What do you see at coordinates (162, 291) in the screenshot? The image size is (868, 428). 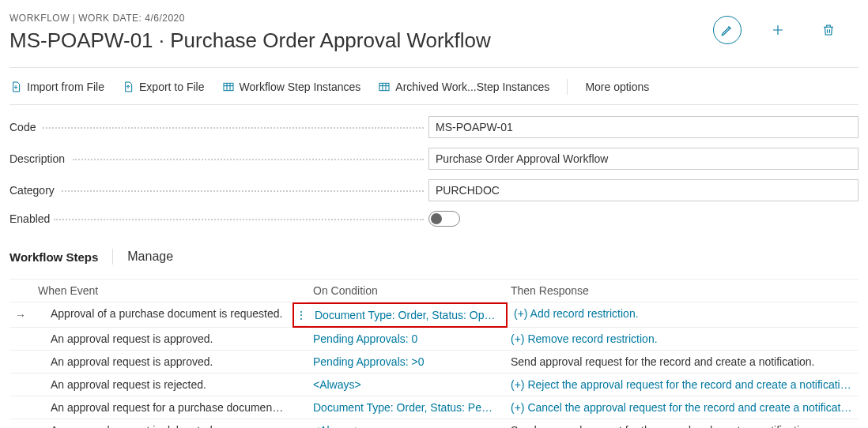 I see `col-when-event: When Event` at bounding box center [162, 291].